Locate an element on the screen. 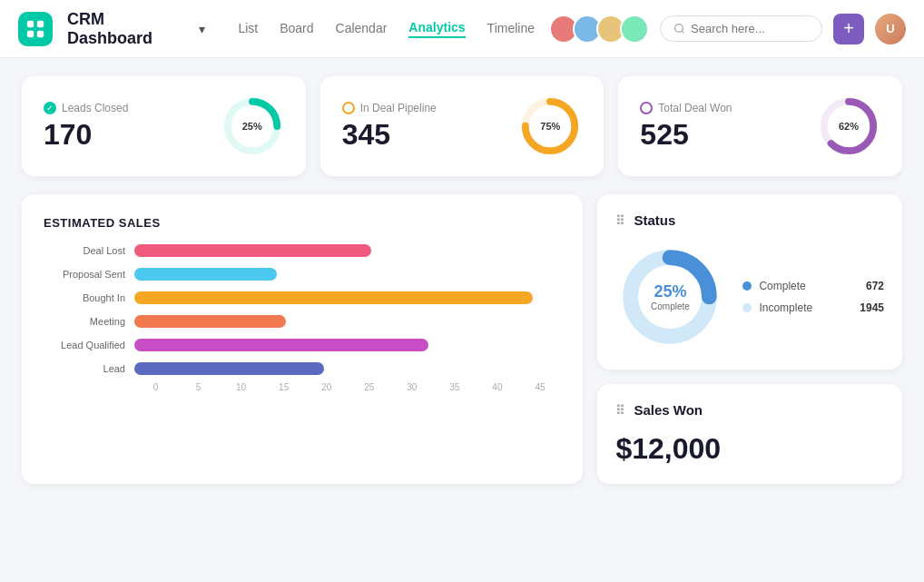  stat-info-deal-won: Total Deal Won 525 is located at coordinates (686, 127).